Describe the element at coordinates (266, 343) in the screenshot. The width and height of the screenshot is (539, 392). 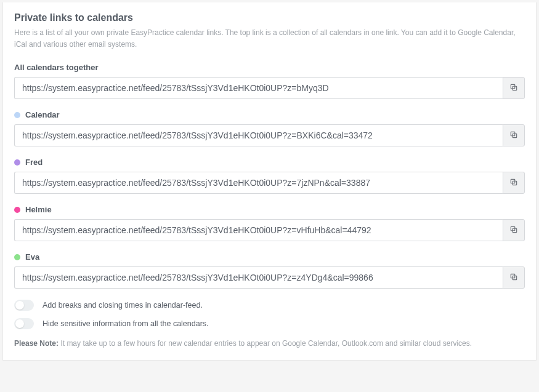
I see `note-body: It may take up to a few hours for new ca…` at that location.